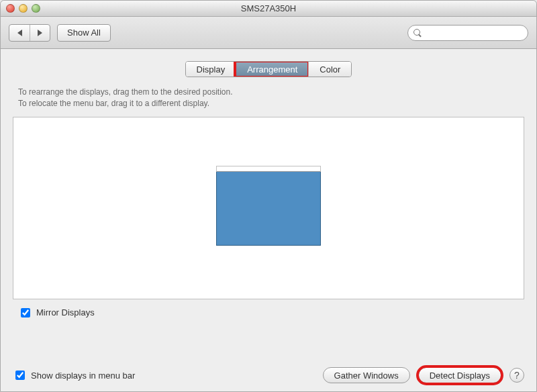 This screenshot has width=537, height=392. What do you see at coordinates (268, 9) in the screenshot?
I see `titlebar: SMS27A350H` at bounding box center [268, 9].